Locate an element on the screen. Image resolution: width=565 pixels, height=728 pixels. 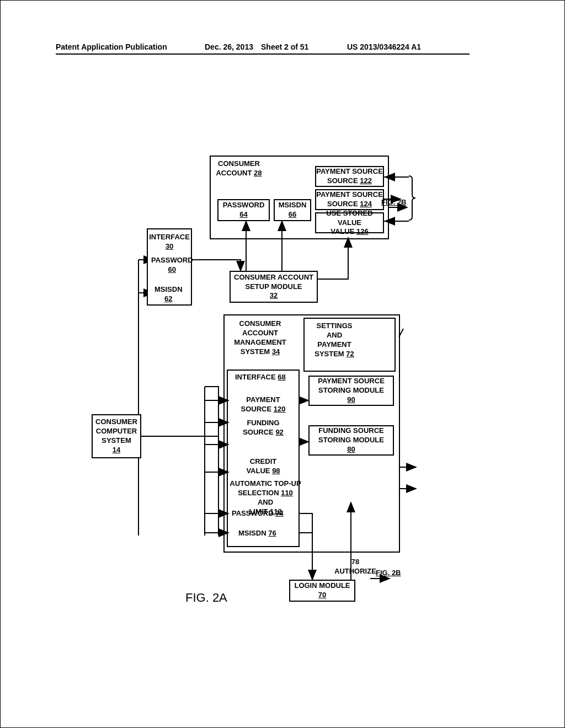
box-login-module-70: LOGIN MODULE70 is located at coordinates (322, 591).